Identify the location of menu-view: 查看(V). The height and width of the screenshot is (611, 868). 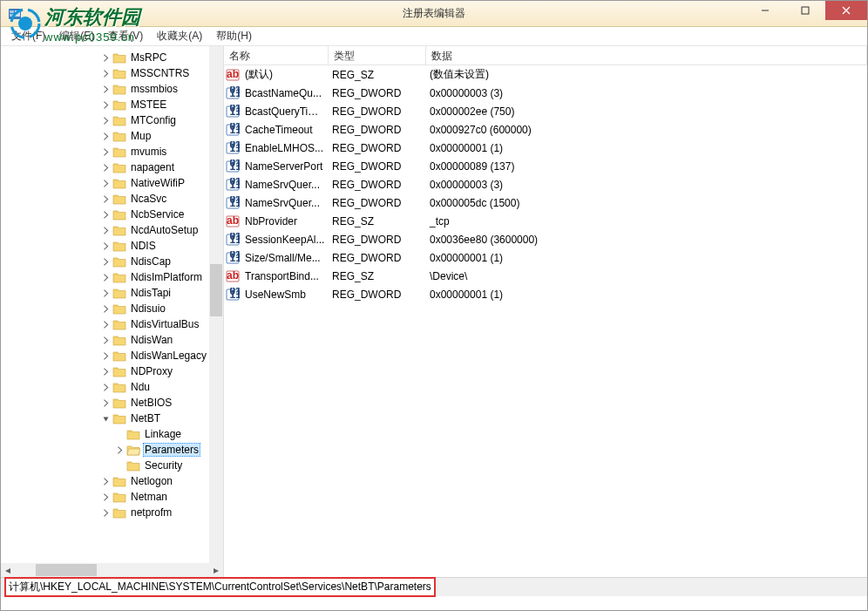
(125, 37).